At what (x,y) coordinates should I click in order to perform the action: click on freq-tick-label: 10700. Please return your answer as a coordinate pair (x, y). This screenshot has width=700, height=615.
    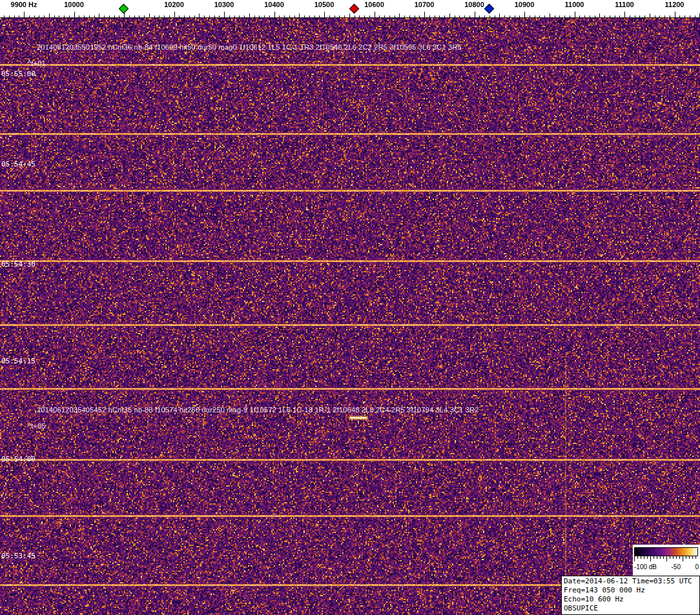
    Looking at the image, I should click on (425, 5).